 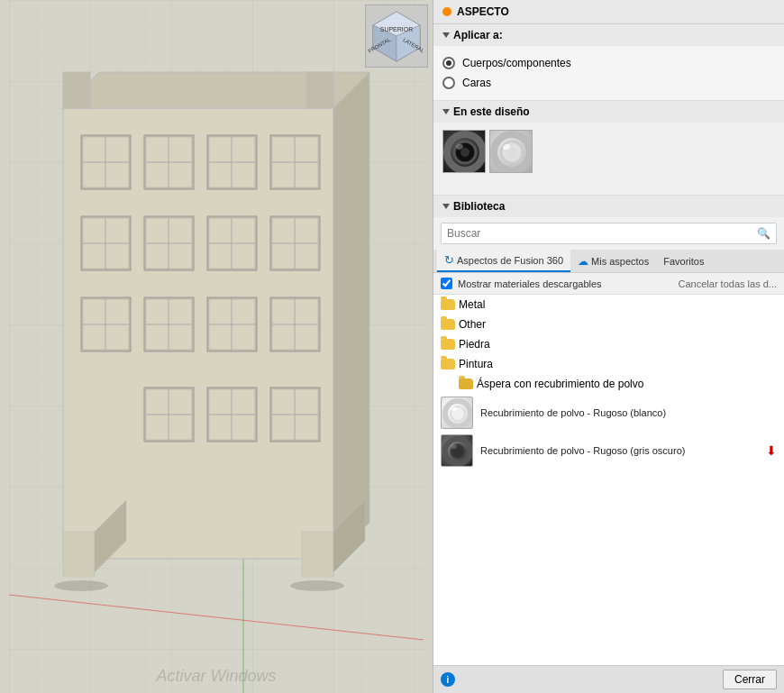 What do you see at coordinates (449, 63) in the screenshot?
I see `radio-cuerpos` at bounding box center [449, 63].